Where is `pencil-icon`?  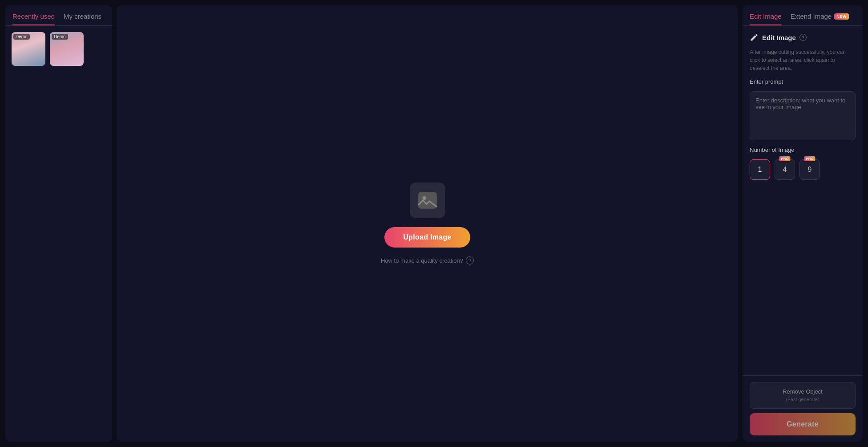
pencil-icon is located at coordinates (754, 37).